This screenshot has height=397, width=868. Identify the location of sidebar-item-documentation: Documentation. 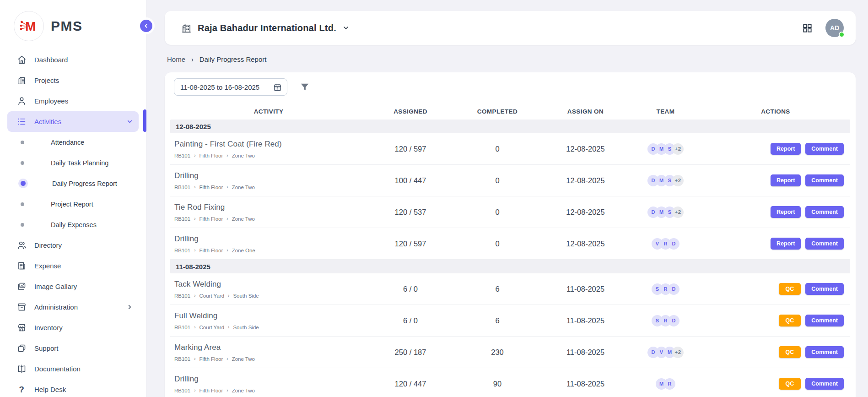
(73, 369).